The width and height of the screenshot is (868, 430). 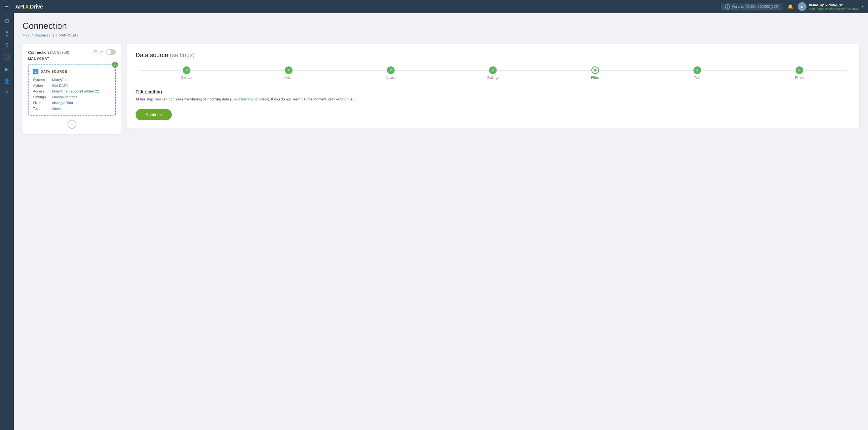 I want to click on breadcrumb-current: MANYCHAT, so click(x=69, y=35).